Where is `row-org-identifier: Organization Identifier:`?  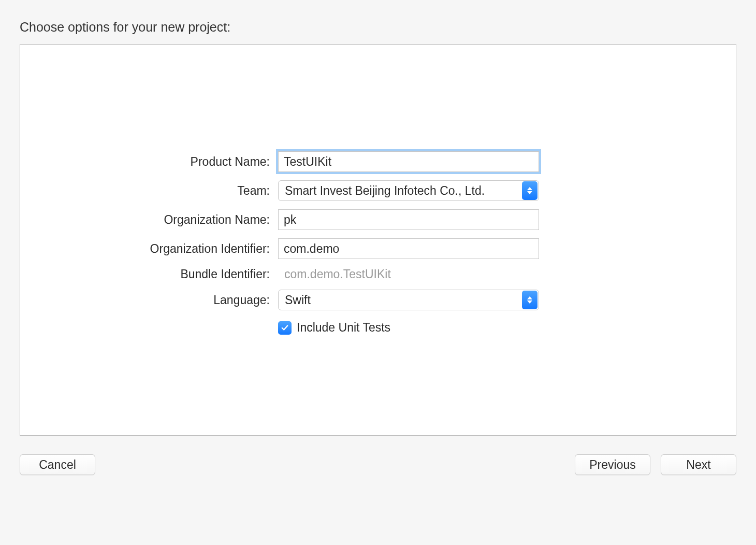
row-org-identifier: Organization Identifier: is located at coordinates (378, 249).